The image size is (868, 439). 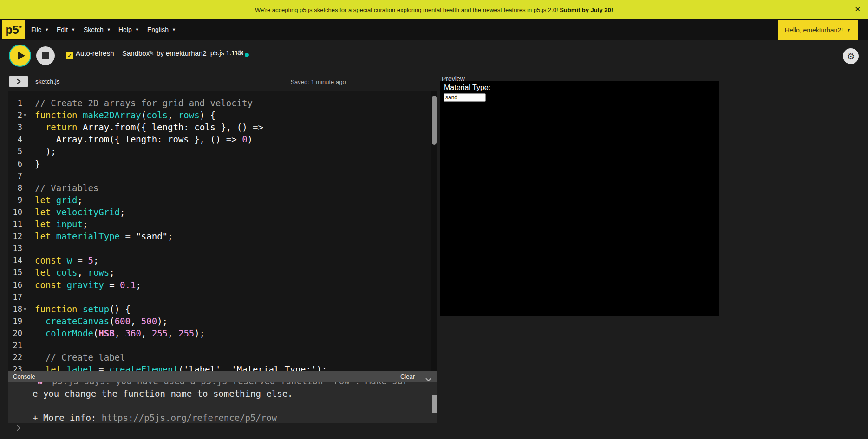 I want to click on menu-label: File, so click(x=36, y=30).